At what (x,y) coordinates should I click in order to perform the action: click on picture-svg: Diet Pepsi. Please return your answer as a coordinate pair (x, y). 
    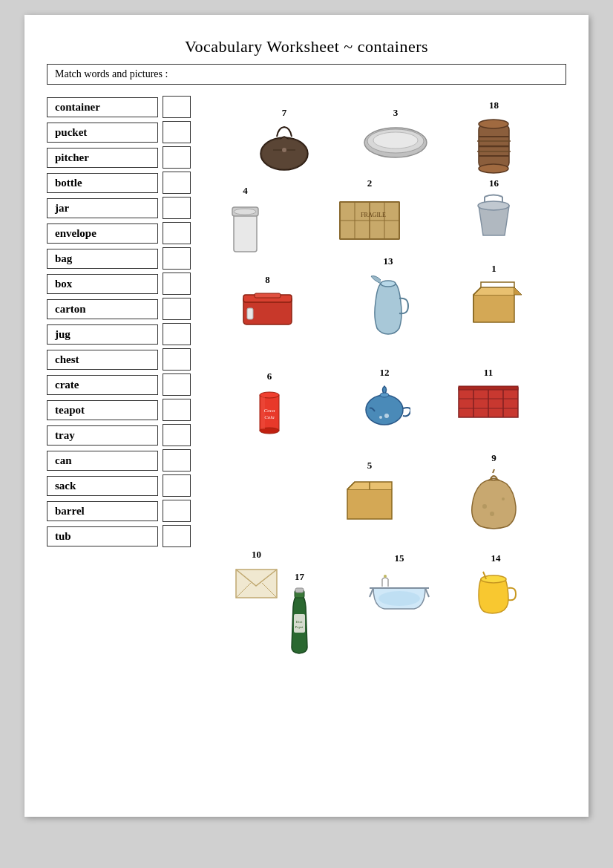
    Looking at the image, I should click on (300, 621).